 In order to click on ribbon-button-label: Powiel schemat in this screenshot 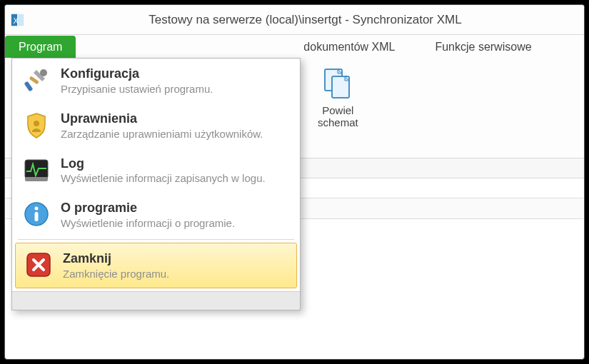, I will do `click(338, 117)`.